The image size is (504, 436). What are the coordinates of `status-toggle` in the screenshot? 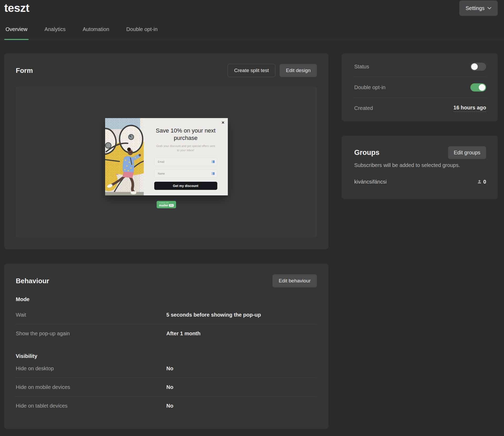 It's located at (478, 67).